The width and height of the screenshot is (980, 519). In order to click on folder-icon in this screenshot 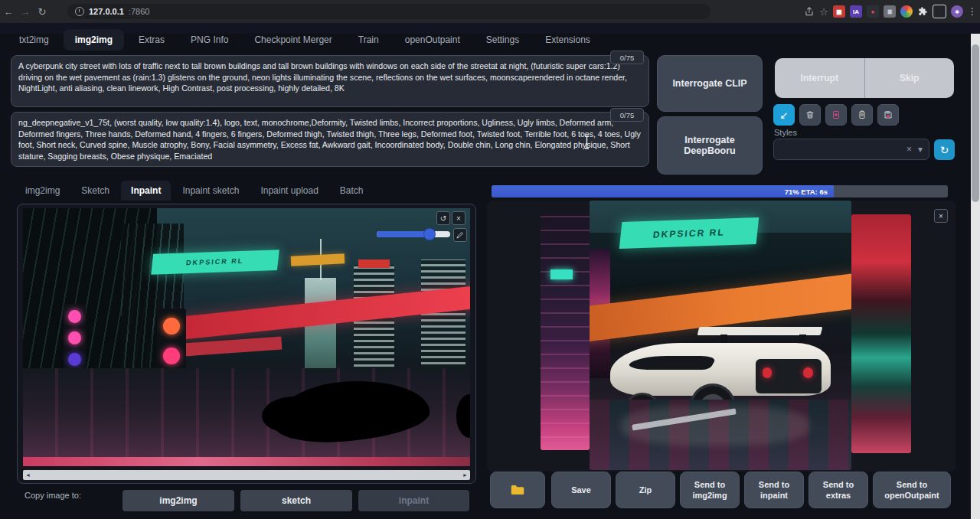, I will do `click(518, 490)`.